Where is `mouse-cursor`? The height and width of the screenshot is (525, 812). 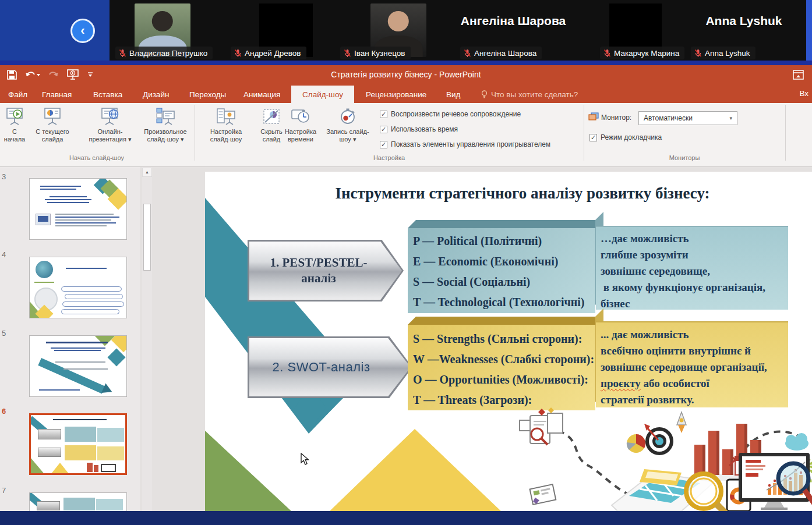
mouse-cursor is located at coordinates (305, 459).